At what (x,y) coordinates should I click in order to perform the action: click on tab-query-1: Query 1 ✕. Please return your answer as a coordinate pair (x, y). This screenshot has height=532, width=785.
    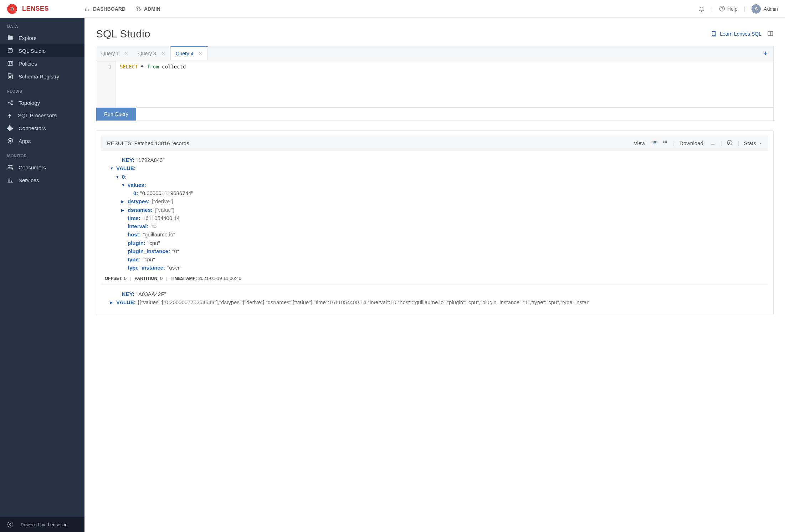
    Looking at the image, I should click on (115, 53).